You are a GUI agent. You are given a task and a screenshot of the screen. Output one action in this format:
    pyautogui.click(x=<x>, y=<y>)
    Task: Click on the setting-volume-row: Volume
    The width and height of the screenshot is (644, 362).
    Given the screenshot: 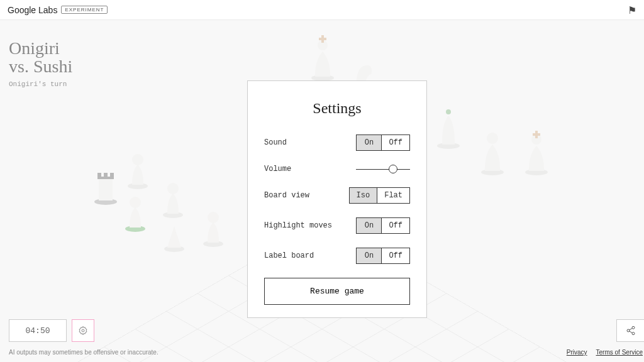 What is the action you would take?
    pyautogui.click(x=337, y=169)
    